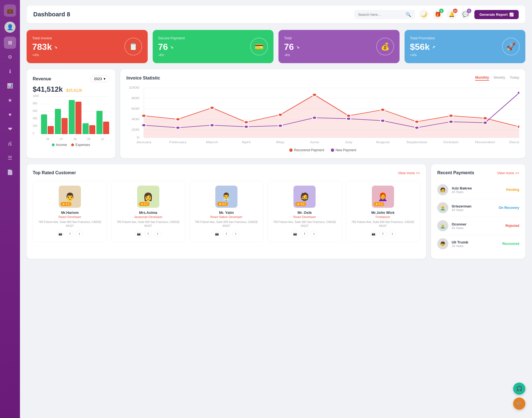 This screenshot has height=418, width=532. Describe the element at coordinates (52, 14) in the screenshot. I see `page-title: Dashboard 8` at that location.